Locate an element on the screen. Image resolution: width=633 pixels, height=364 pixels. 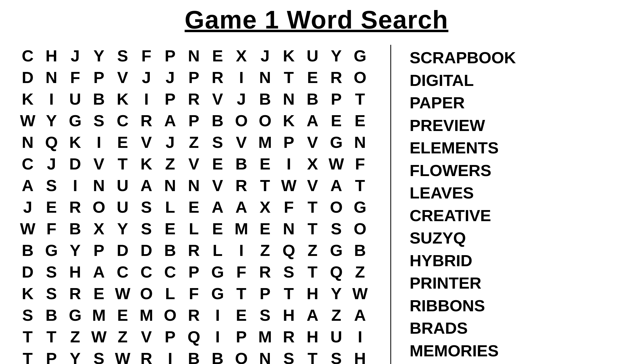
word-item: RIBBONS is located at coordinates (513, 306).